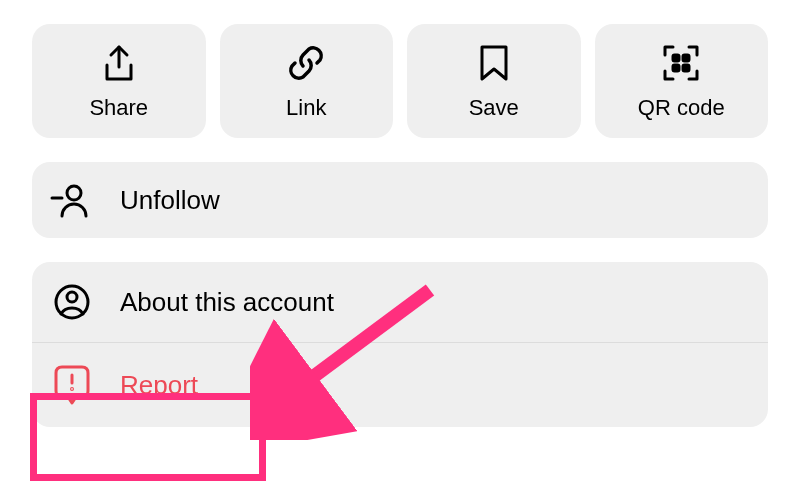  Describe the element at coordinates (72, 200) in the screenshot. I see `unfollow-icon` at that location.